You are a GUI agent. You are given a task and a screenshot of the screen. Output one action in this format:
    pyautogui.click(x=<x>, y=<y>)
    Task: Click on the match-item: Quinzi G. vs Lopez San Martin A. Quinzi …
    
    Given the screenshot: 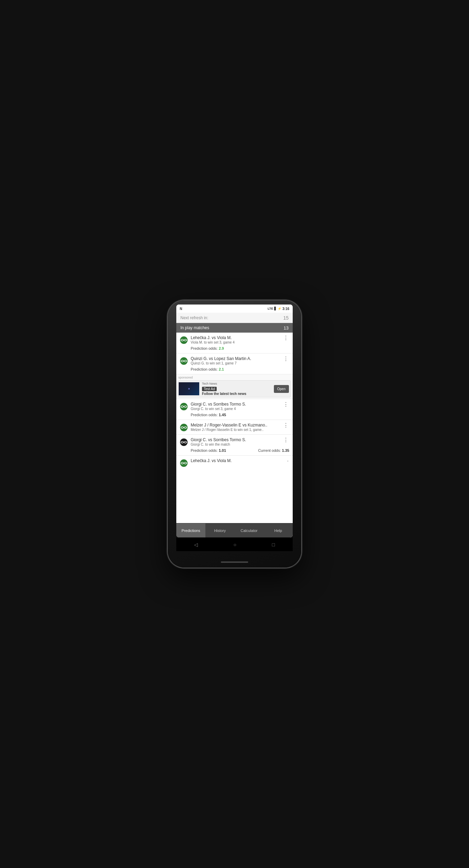 What is the action you would take?
    pyautogui.click(x=234, y=364)
    